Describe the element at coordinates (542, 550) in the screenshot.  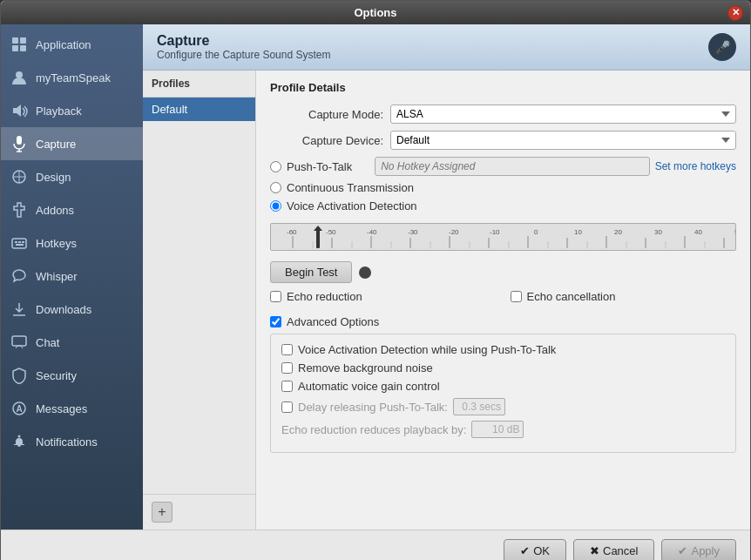
I see `ok-label: OK` at that location.